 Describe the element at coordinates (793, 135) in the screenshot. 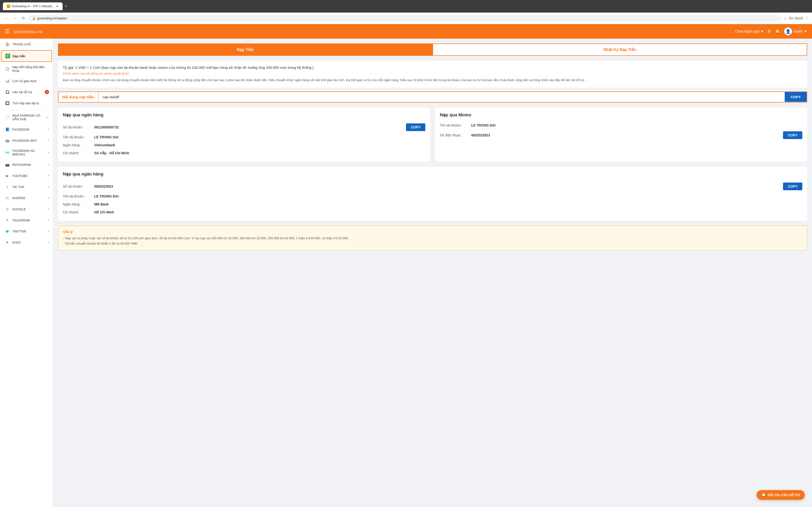

I see `momo-copy-btn: COPY` at that location.